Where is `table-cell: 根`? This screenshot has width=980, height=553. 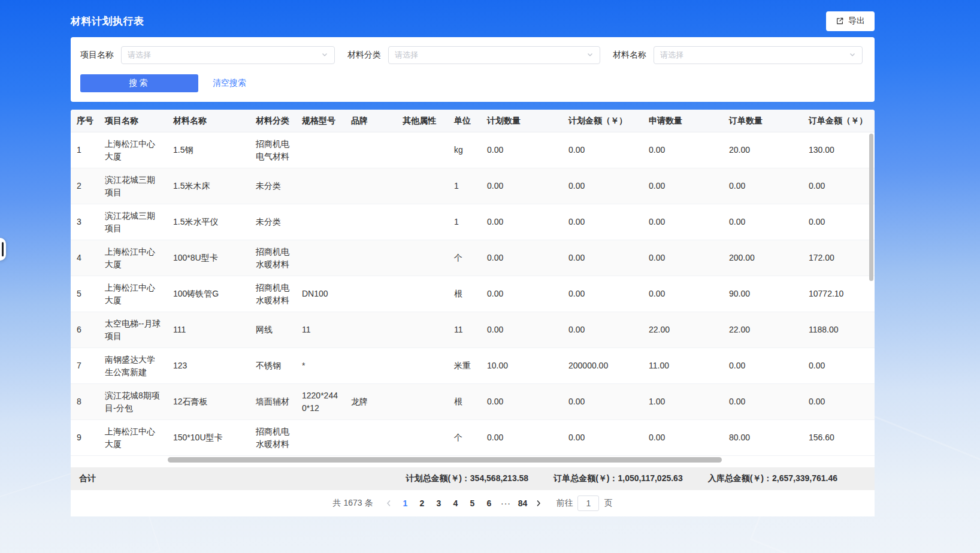
table-cell: 根 is located at coordinates (465, 294).